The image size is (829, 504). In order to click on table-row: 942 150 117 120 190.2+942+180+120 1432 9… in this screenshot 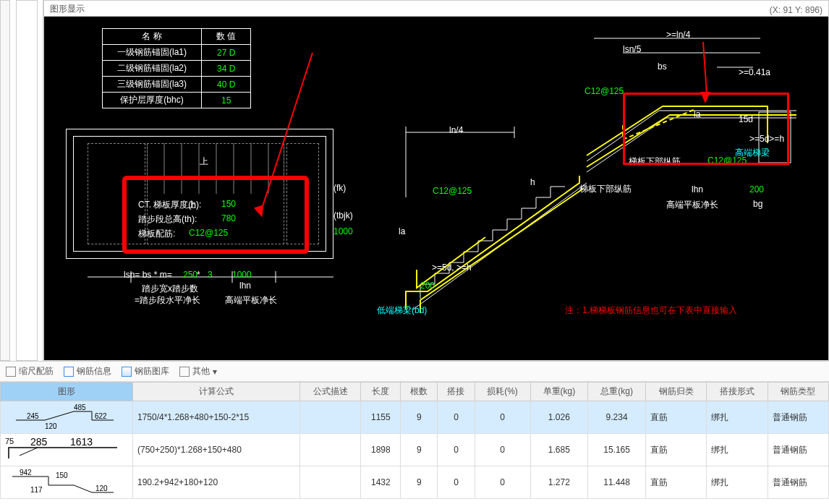, I will do `click(415, 483)`.